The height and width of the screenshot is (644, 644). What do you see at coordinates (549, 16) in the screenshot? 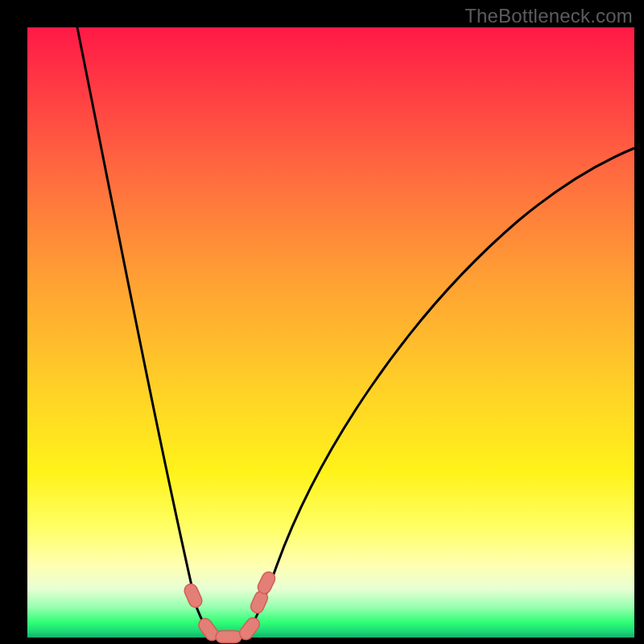
I see `watermark-text: TheBottleneck.com` at bounding box center [549, 16].